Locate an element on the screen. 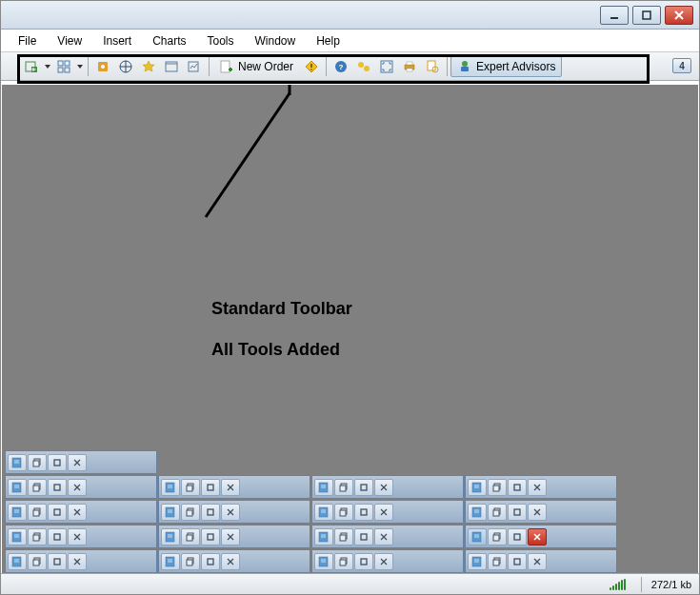 Image resolution: width=700 pixels, height=595 pixels. menu-charts: Charts is located at coordinates (170, 41).